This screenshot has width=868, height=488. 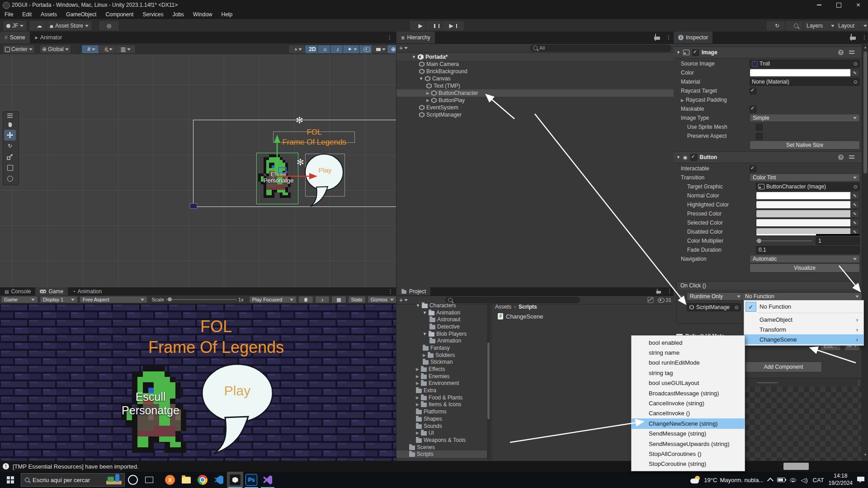 What do you see at coordinates (19, 49) in the screenshot?
I see `pivot-dropdown: Center` at bounding box center [19, 49].